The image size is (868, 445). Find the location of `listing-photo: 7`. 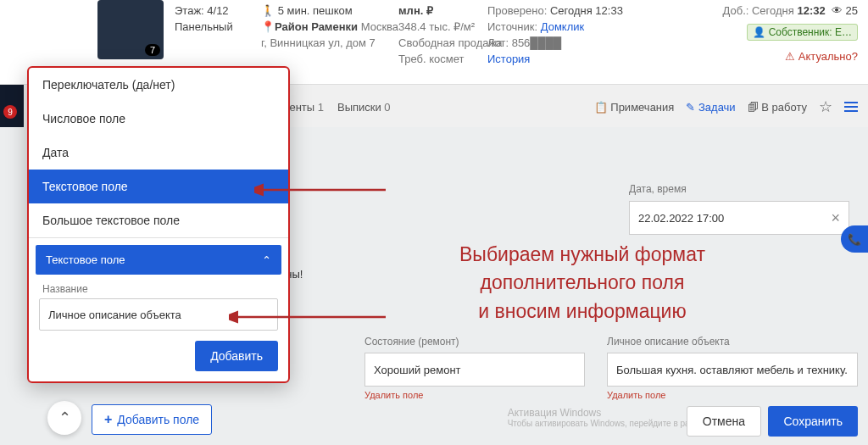

listing-photo: 7 is located at coordinates (131, 30).